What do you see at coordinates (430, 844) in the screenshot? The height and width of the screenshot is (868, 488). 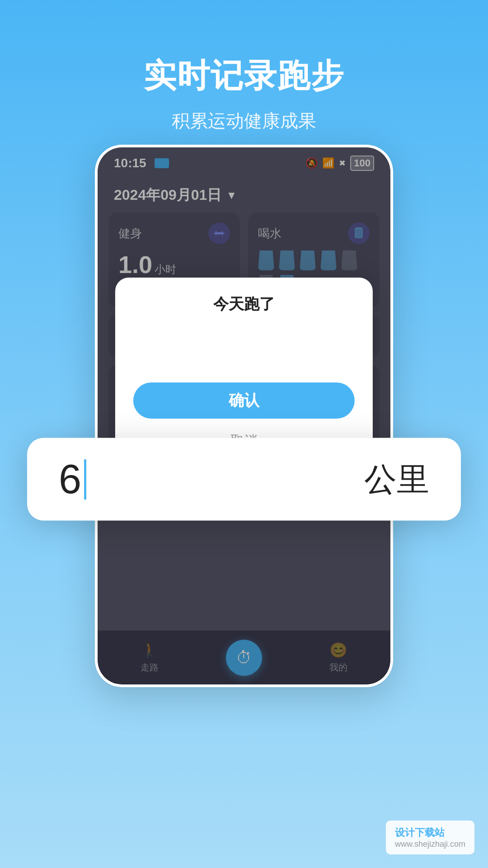 I see `watermark-url: www.shejizhaji.com` at bounding box center [430, 844].